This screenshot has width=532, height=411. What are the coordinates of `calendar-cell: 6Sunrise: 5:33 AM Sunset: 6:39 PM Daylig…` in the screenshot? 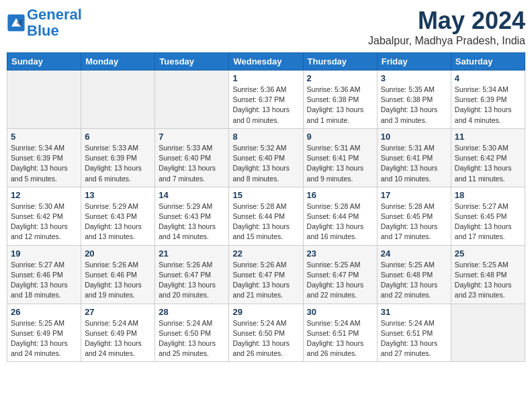 It's located at (118, 157).